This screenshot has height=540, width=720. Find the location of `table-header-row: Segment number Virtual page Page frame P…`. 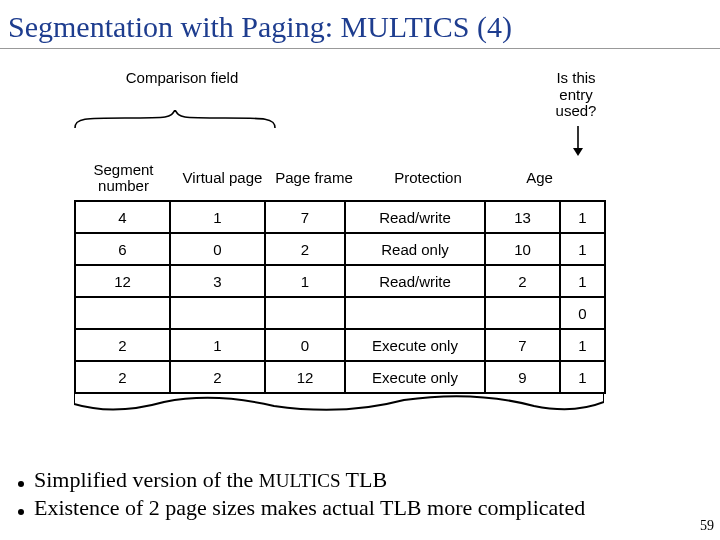

table-header-row: Segment number Virtual page Page frame P… is located at coordinates (354, 178).